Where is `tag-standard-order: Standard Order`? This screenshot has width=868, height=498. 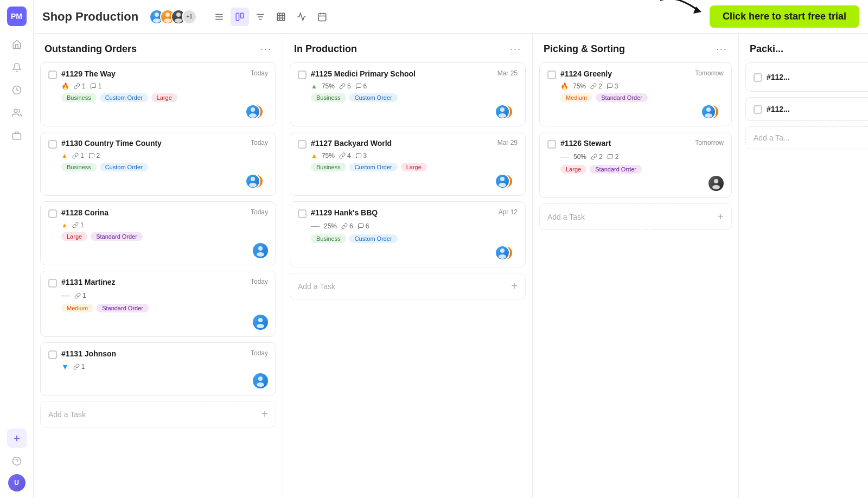
tag-standard-order: Standard Order is located at coordinates (616, 169).